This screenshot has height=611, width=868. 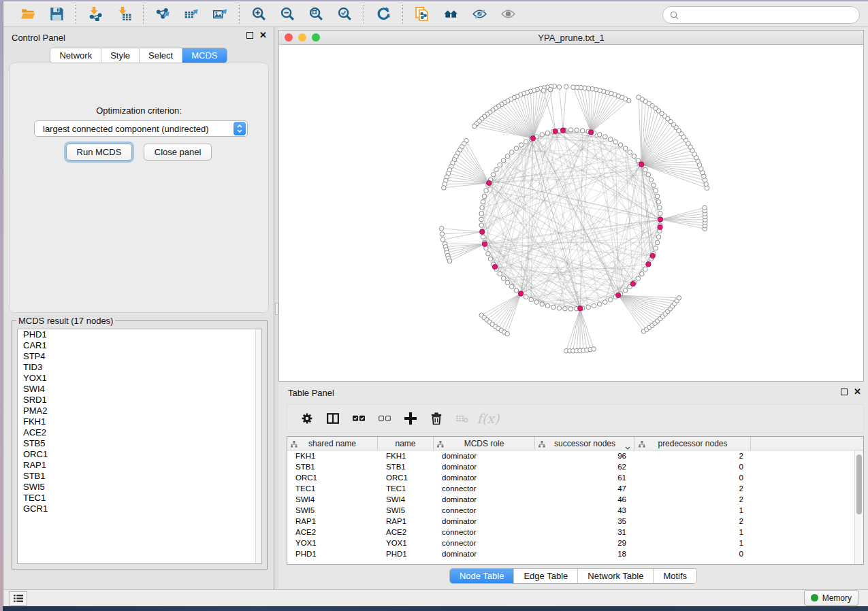 What do you see at coordinates (140, 476) in the screenshot?
I see `mcds-result-item: STB1` at bounding box center [140, 476].